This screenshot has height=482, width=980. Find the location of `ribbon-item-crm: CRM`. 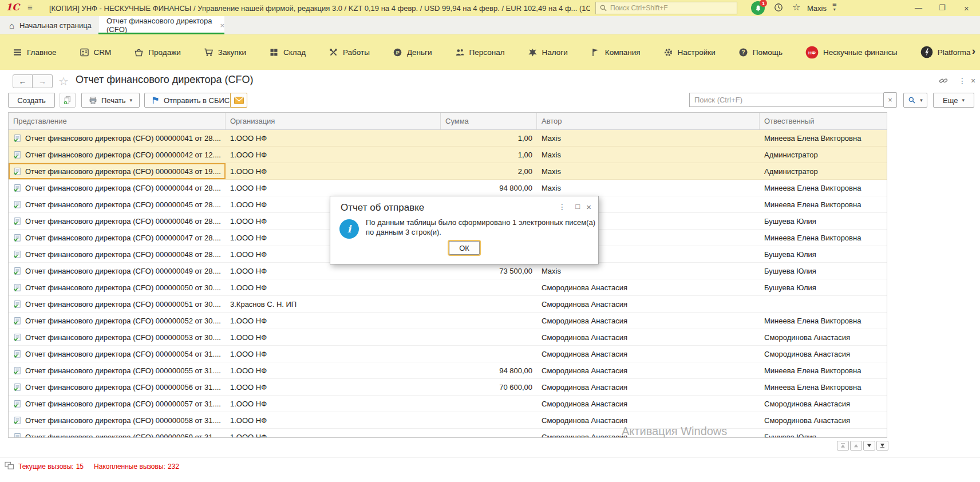

ribbon-item-crm: CRM is located at coordinates (96, 53).